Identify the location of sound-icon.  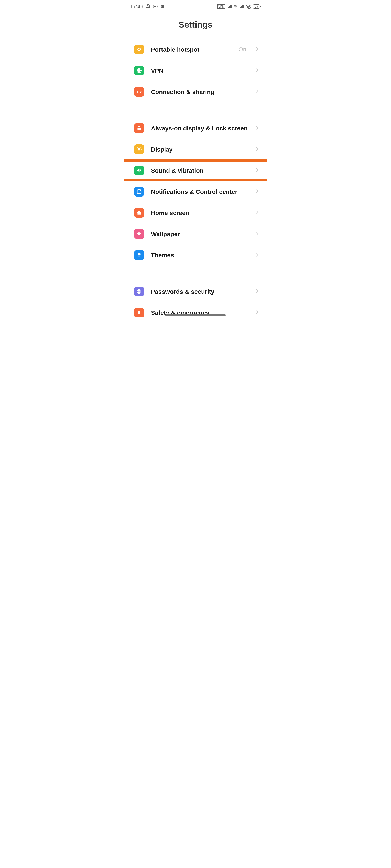
(139, 170).